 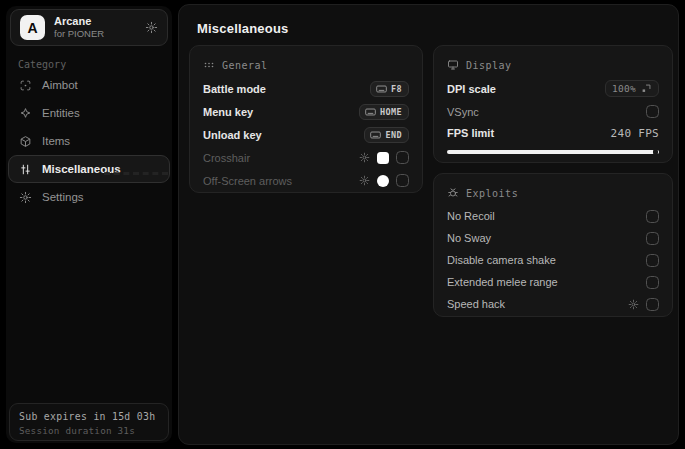 I want to click on offscreen-arrows-color-swatch, so click(x=383, y=181).